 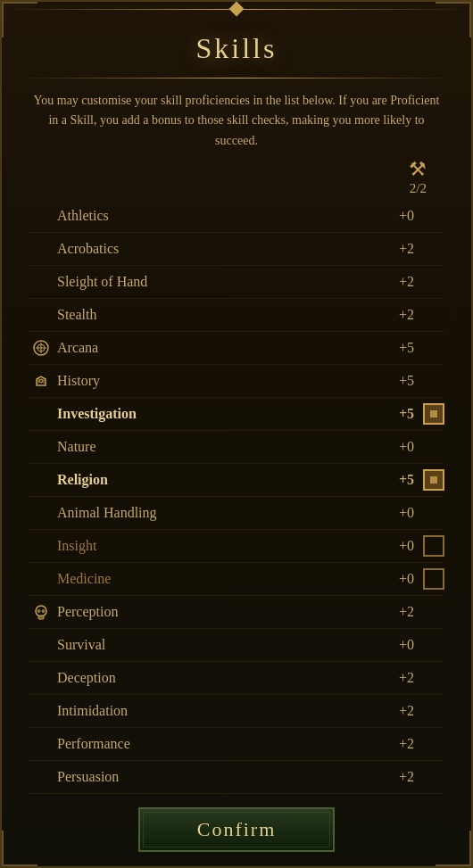 I want to click on skill-bonus-religion: +5, so click(x=403, y=480).